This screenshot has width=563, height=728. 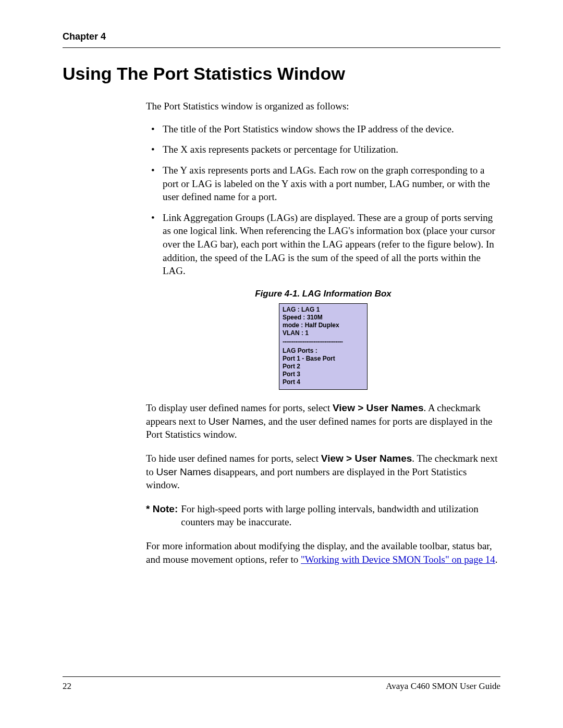 What do you see at coordinates (323, 347) in the screenshot?
I see `figure-wrap: LAG : LAG 1 Speed : 310M mode : Half Dup…` at bounding box center [323, 347].